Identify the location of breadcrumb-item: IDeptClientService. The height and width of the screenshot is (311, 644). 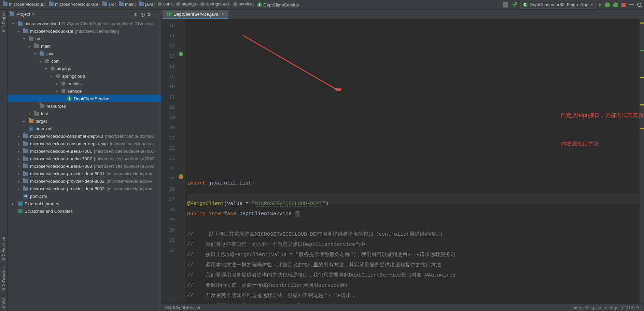
(278, 5).